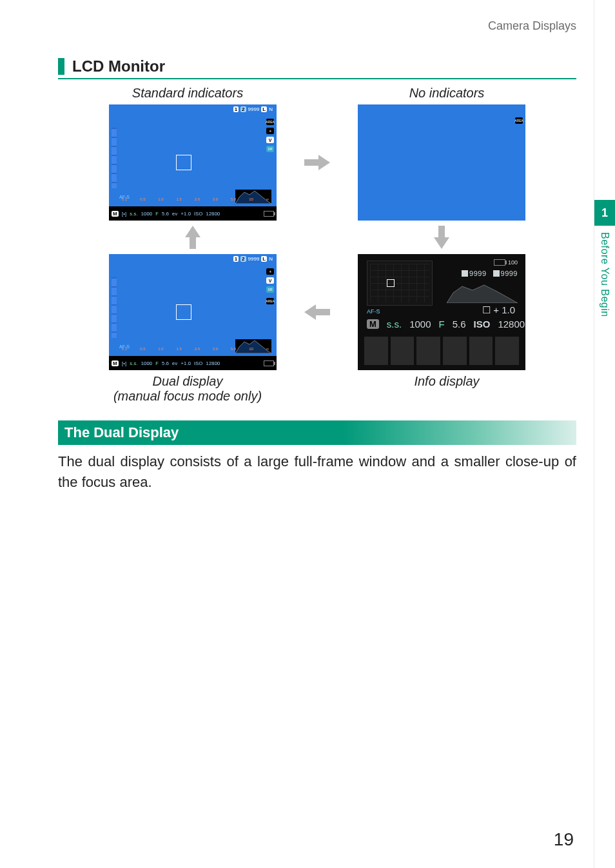  Describe the element at coordinates (442, 351) in the screenshot. I see `thumbnail-strip` at that location.